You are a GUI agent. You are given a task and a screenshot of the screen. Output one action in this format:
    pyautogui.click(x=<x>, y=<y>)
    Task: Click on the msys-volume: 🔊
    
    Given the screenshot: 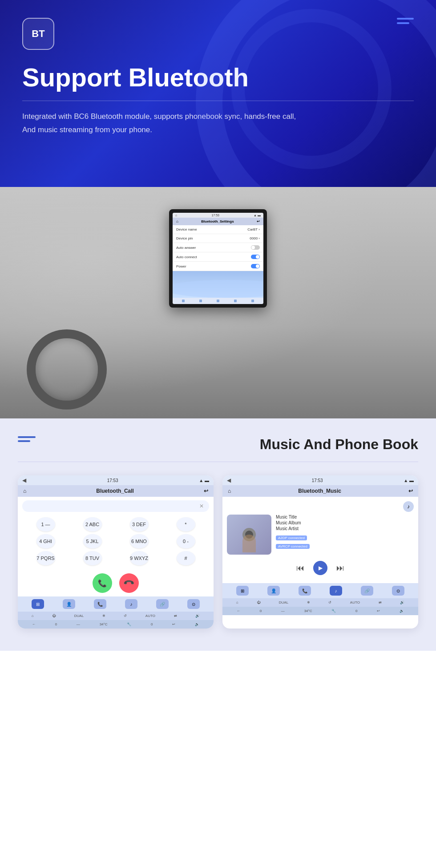 What is the action you would take?
    pyautogui.click(x=402, y=603)
    